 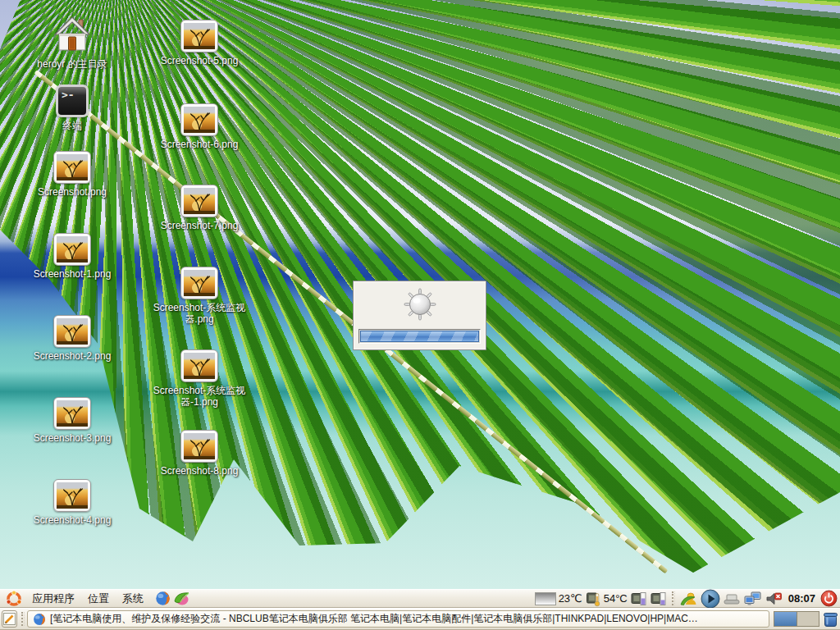 I want to click on taskbar-window-button: [笔记本电脑使用、维护及保修经验交流 - NBCLUB笔记本电脑俱乐部 笔记本电…, so click(x=399, y=619).